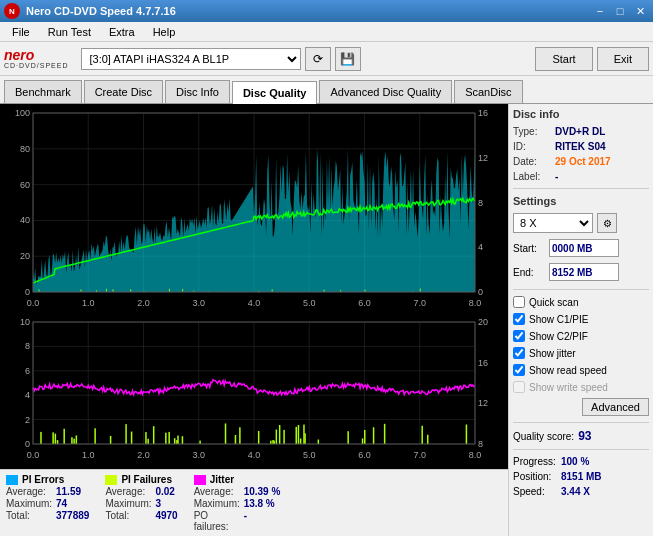  Describe the element at coordinates (568, 388) in the screenshot. I see `show-write-speed-label: Show write speed` at that location.